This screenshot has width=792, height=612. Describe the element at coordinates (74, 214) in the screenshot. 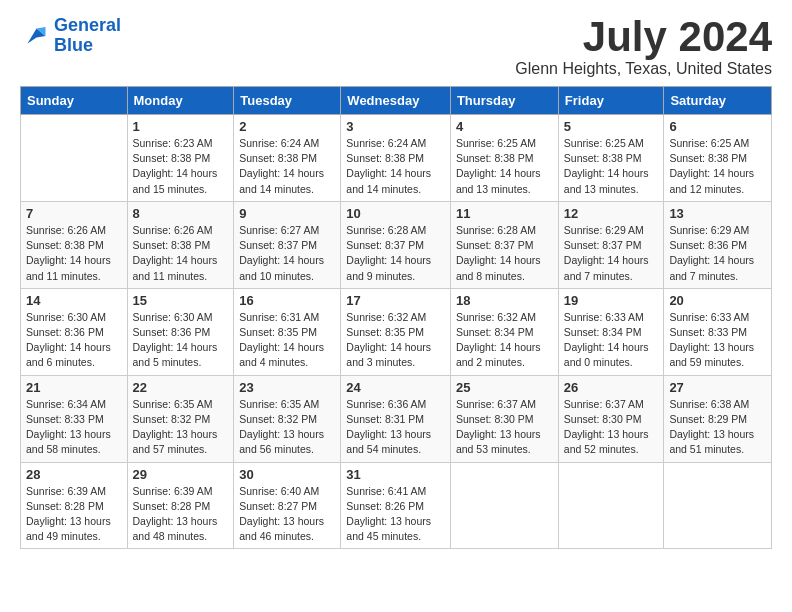

I see `day-number: 7` at that location.